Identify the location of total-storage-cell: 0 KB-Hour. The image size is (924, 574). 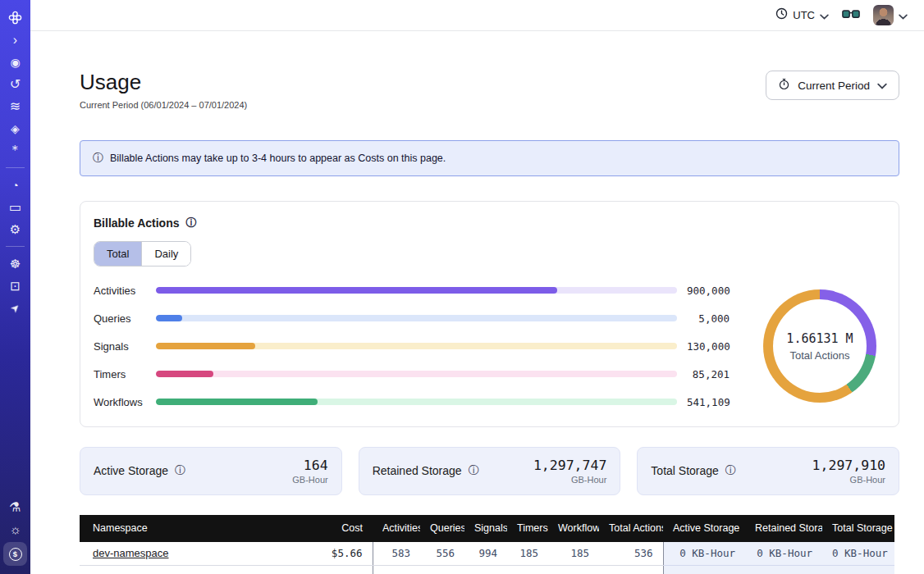
(858, 554).